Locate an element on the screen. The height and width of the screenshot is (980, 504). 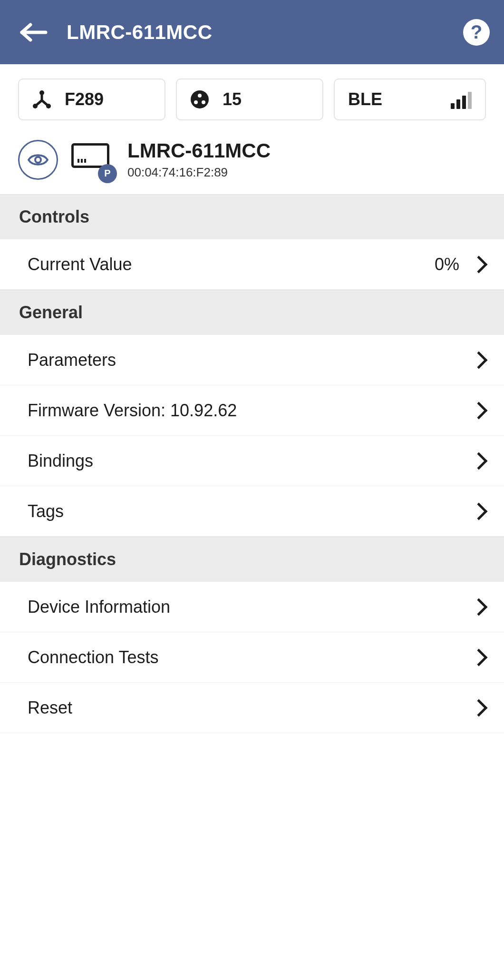
device-name: LMRC-611MCC is located at coordinates (199, 151).